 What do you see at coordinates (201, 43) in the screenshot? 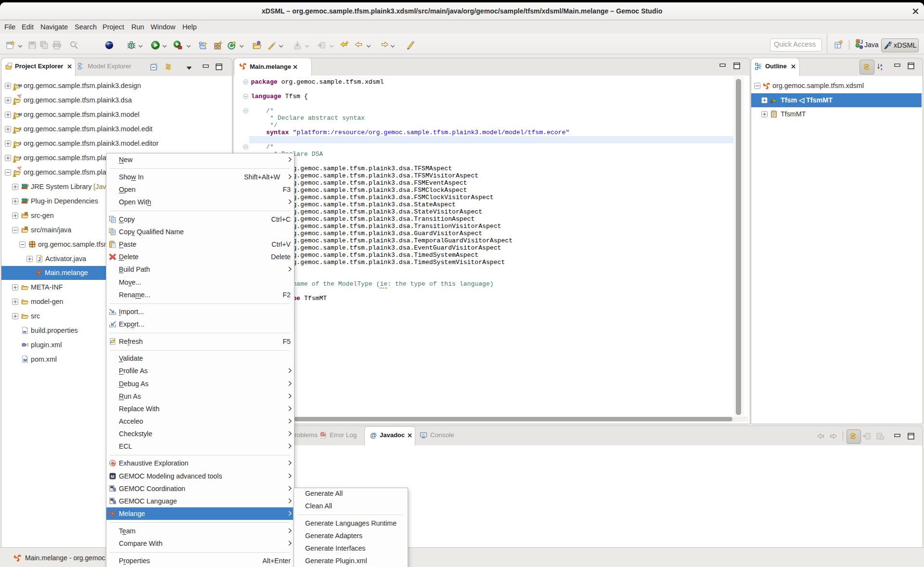
I see `svg-text: Gr` at bounding box center [201, 43].